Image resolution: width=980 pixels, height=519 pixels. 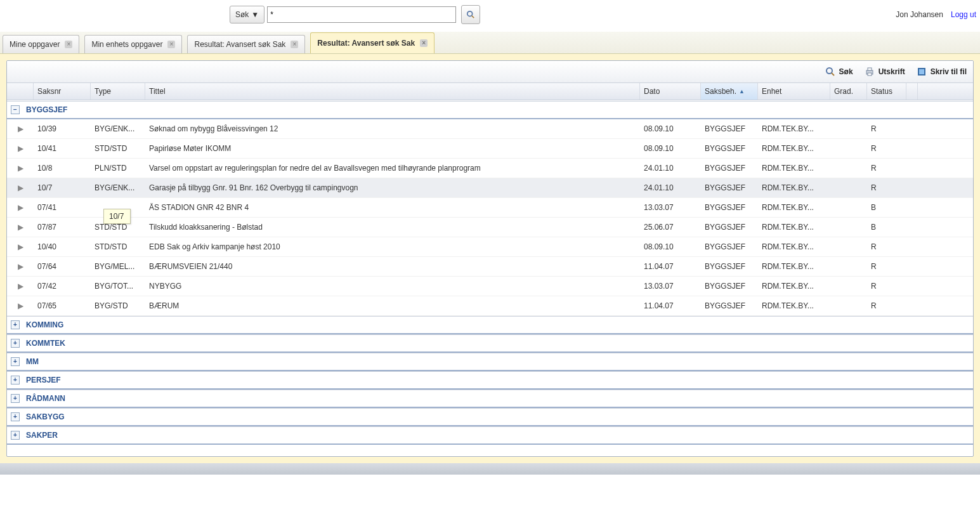 What do you see at coordinates (490, 344) in the screenshot?
I see `group-header: +KOMMTEK` at bounding box center [490, 344].